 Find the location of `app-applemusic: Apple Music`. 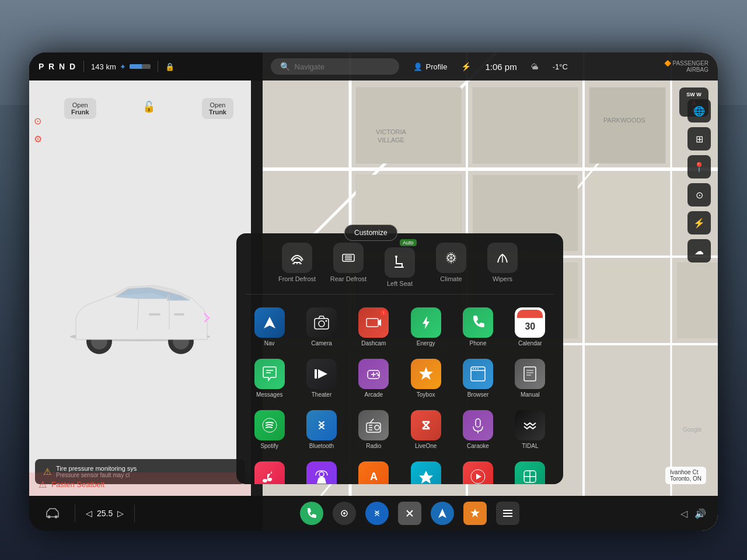

app-applemusic: Apple Music is located at coordinates (270, 471).